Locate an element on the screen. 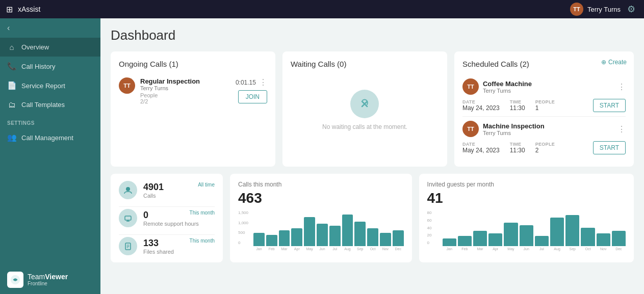 This screenshot has width=644, height=294. calls-stat-period: All time is located at coordinates (206, 184).